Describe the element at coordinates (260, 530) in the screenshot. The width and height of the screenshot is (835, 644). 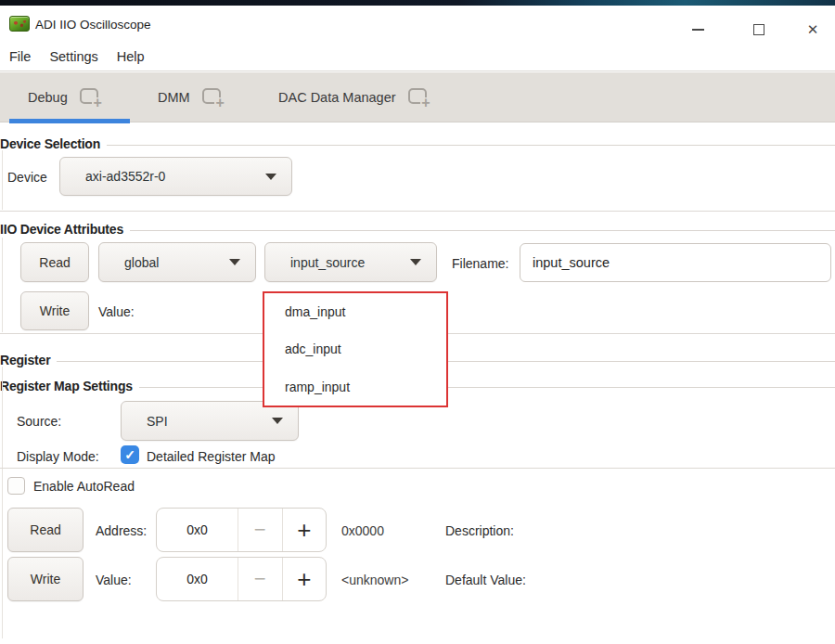
I see `address-decrement-button: −` at that location.